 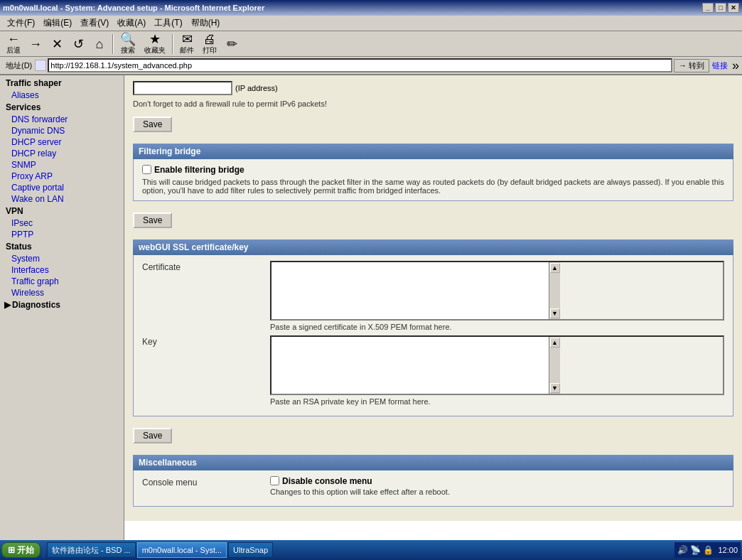 I want to click on key-textarea-container: ▲ ▼, so click(x=498, y=365).